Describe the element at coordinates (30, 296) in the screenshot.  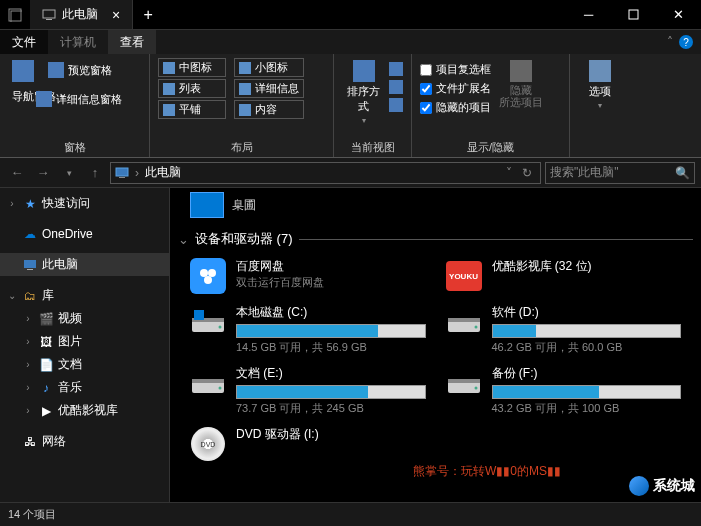
I see `libraries-icon: 🗂` at that location.